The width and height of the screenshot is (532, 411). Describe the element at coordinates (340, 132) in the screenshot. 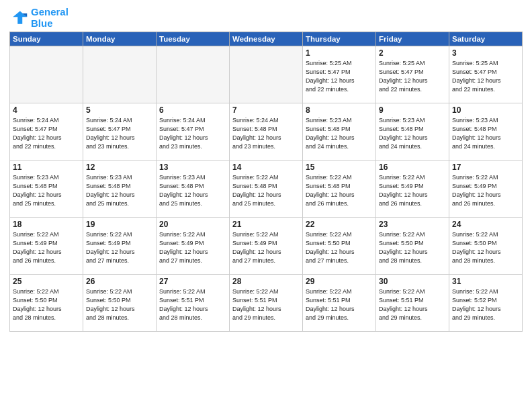

I see `calendar-cell: 8Sunrise: 5:23 AM Sunset: 5:48 PM Daylig…` at that location.